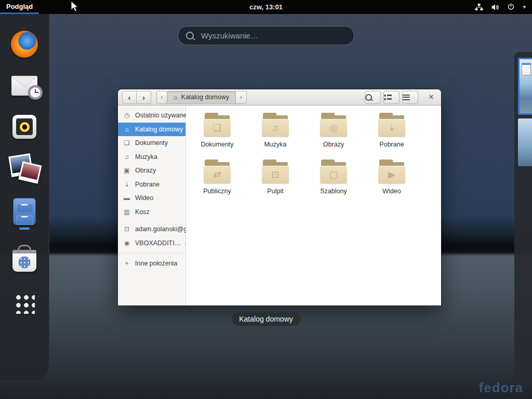  Describe the element at coordinates (266, 7) in the screenshot. I see `clock-button: czw, 13:01` at that location.